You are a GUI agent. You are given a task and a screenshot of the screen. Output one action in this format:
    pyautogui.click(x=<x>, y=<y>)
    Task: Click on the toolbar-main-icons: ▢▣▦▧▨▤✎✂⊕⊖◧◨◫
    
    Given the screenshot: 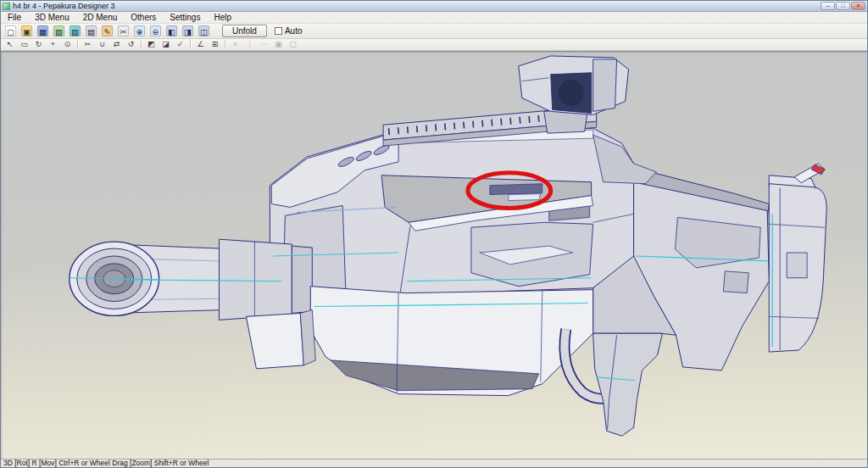 What is the action you would take?
    pyautogui.click(x=107, y=31)
    